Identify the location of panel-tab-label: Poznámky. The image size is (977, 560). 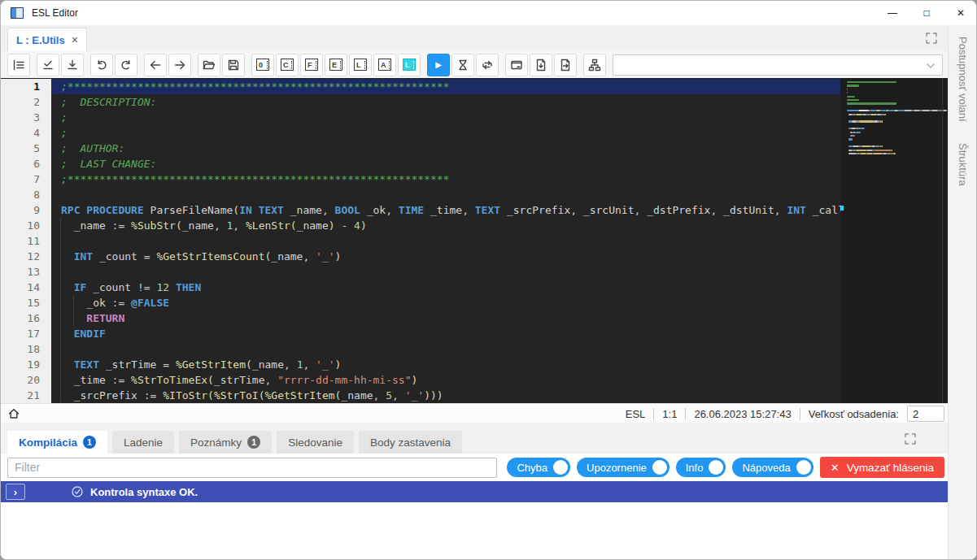
(216, 442).